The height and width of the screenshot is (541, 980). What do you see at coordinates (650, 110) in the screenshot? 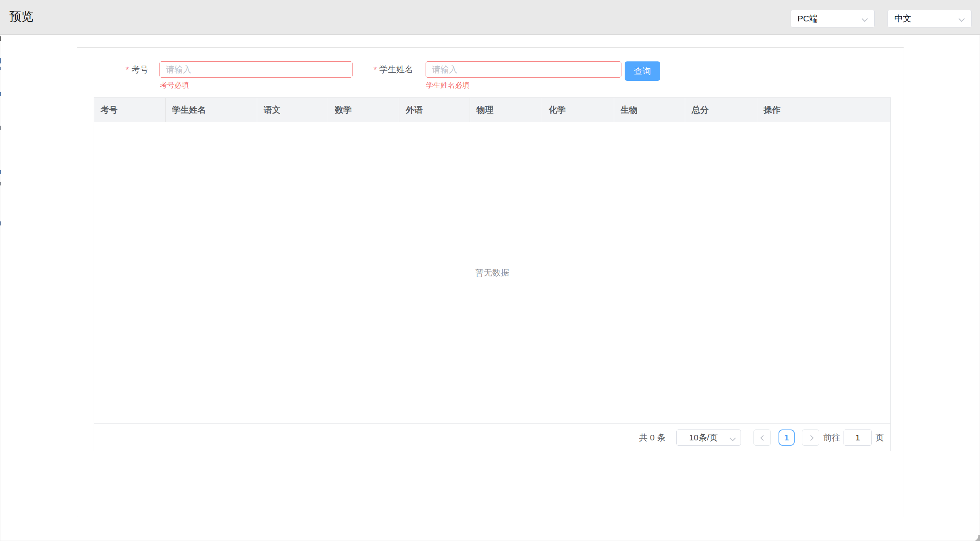
I see `col-header-biology: 生物` at bounding box center [650, 110].